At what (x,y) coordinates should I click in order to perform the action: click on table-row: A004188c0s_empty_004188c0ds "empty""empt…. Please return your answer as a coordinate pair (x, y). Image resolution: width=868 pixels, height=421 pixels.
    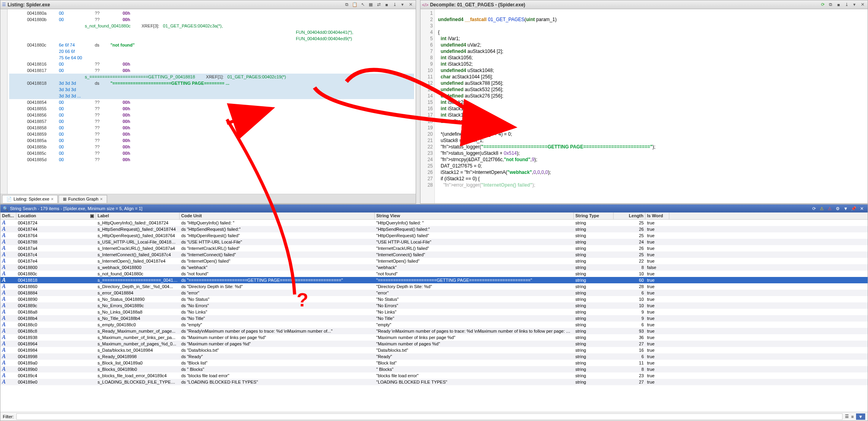
    Looking at the image, I should click on (434, 325).